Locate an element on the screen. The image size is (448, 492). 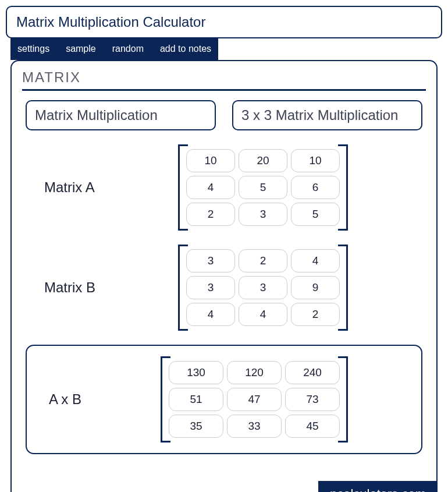
brand-badge: ncalculators.com is located at coordinates (378, 487).